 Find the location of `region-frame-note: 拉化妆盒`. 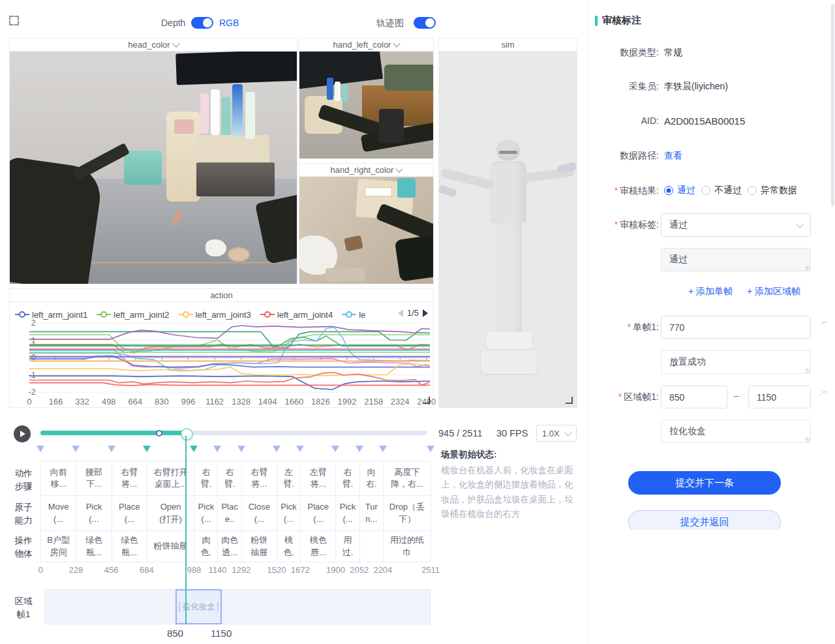

region-frame-note: 拉化妆盒 is located at coordinates (736, 431).